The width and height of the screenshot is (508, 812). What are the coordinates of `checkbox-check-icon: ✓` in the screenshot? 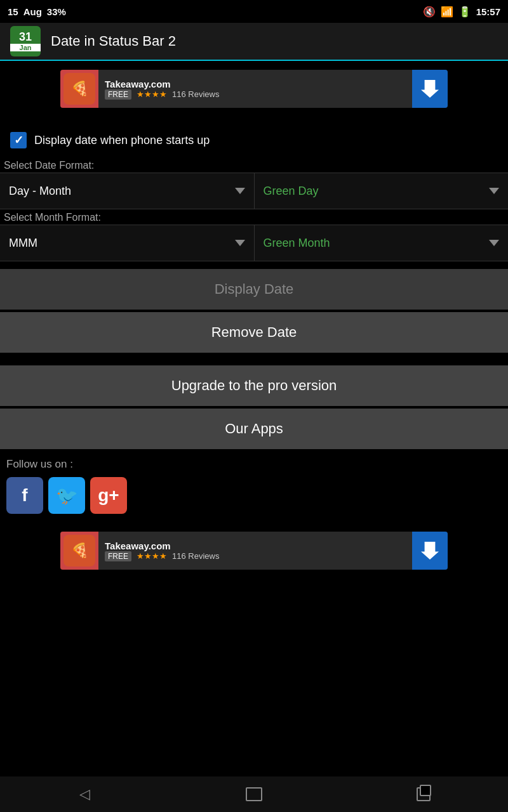 It's located at (19, 140).